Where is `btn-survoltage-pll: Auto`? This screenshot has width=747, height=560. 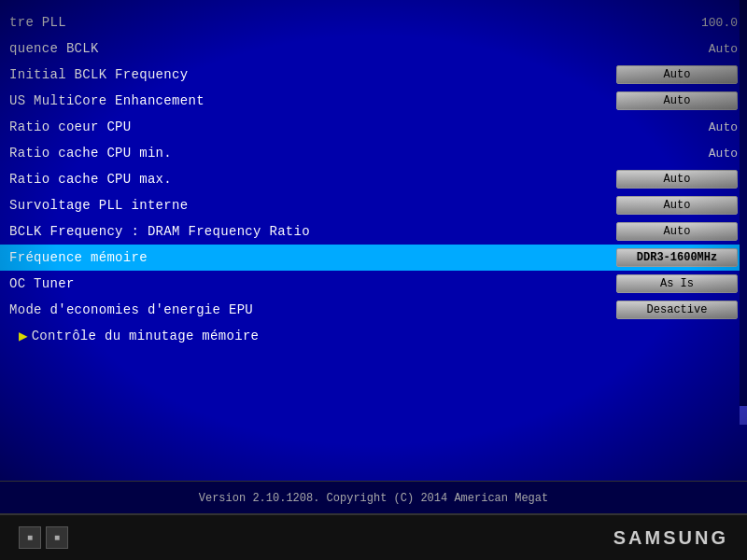 btn-survoltage-pll: Auto is located at coordinates (677, 205).